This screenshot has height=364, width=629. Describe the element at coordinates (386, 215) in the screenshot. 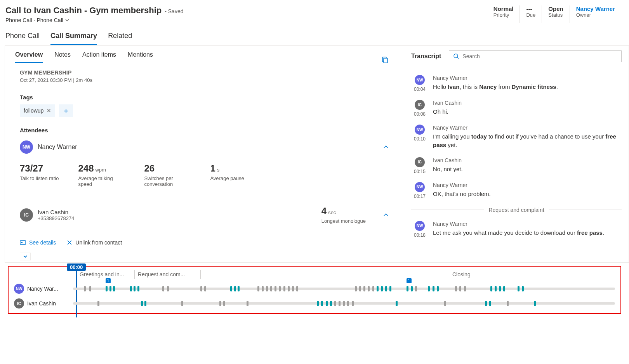

I see `chevron-up-icon` at that location.